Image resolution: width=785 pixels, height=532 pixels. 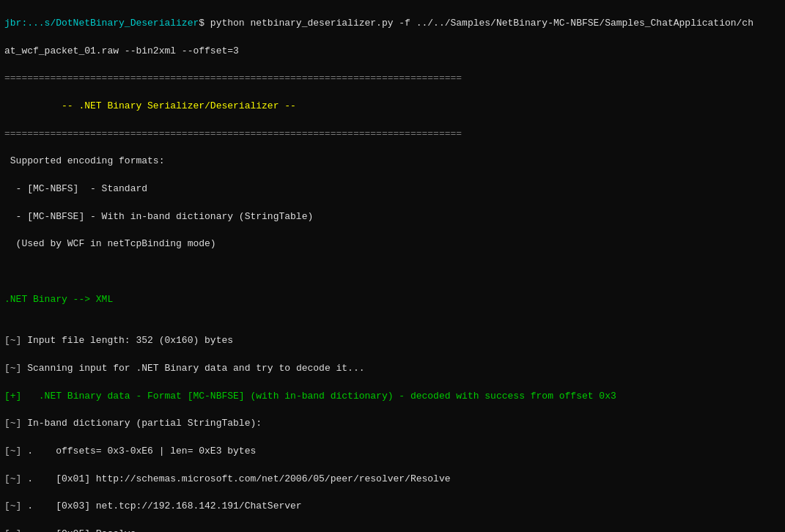 What do you see at coordinates (144, 424) in the screenshot?
I see `inband-text: In-band dictionary (partial StringTable)…` at bounding box center [144, 424].